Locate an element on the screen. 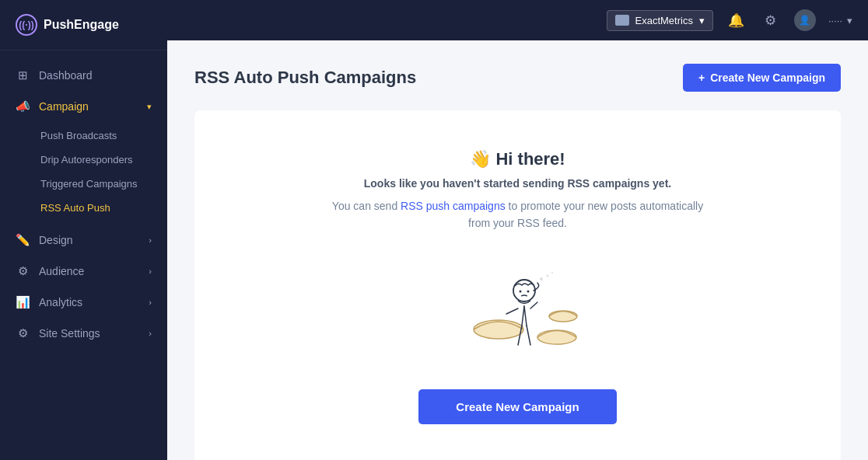 The width and height of the screenshot is (868, 460). create-campaign-button-cta: Create New Campaign is located at coordinates (517, 407).